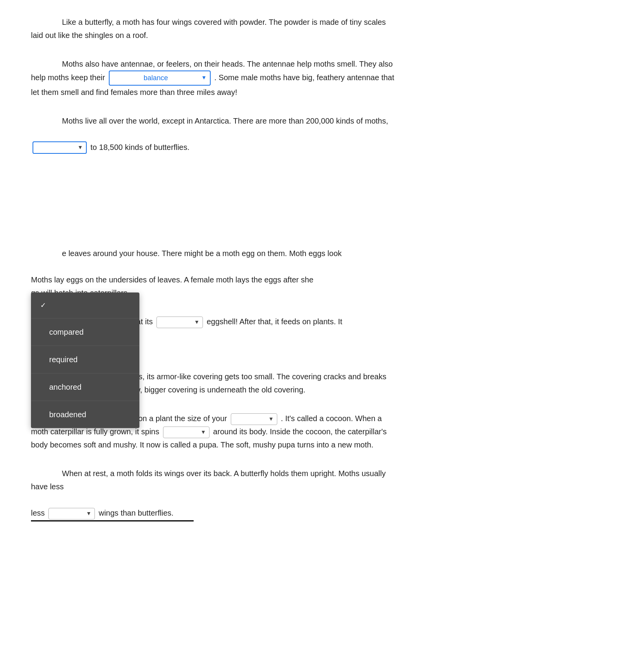 This screenshot has width=644, height=652. Describe the element at coordinates (90, 360) in the screenshot. I see `dropdown-item-label-2: required` at that location.